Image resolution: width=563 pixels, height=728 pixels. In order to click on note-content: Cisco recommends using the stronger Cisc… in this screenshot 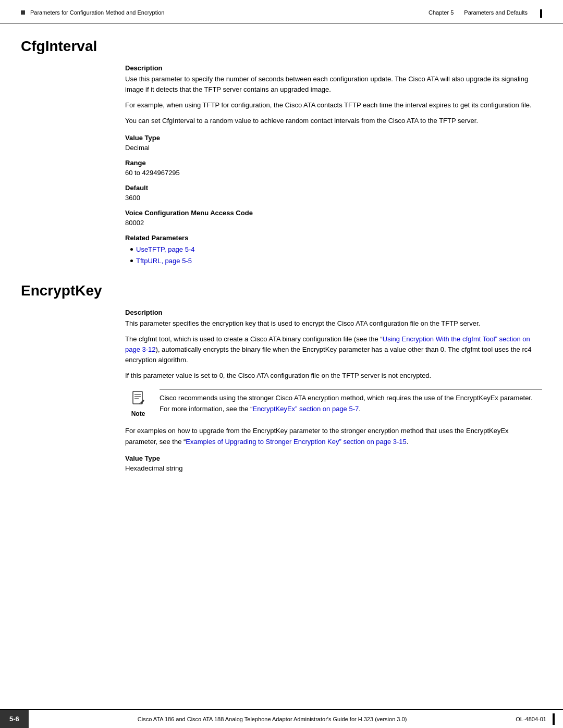, I will do `click(351, 401)`.